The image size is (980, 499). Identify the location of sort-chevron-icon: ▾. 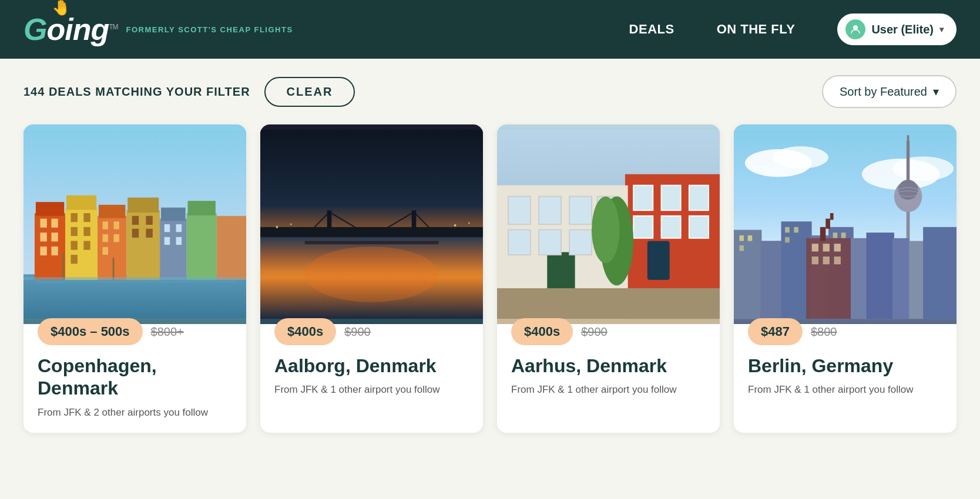
(936, 92).